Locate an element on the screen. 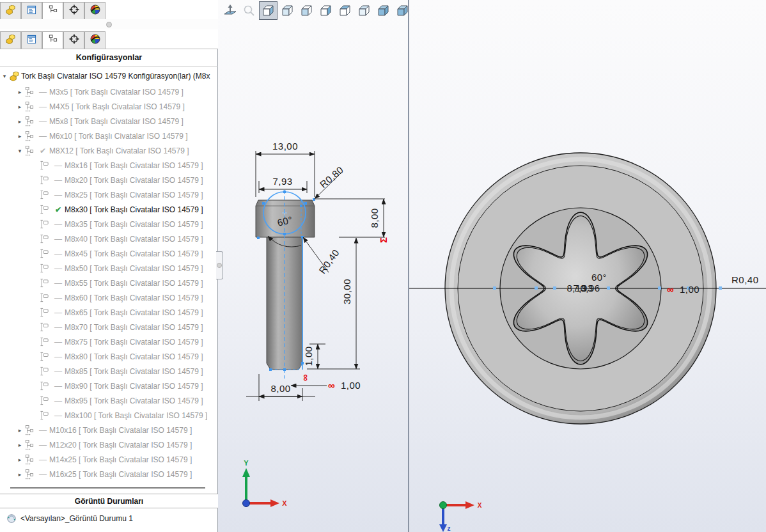  config-item-M8X12: ▾✔M8X12 [ Tork Başlı Civatalar ISO 14579… is located at coordinates (109, 151).